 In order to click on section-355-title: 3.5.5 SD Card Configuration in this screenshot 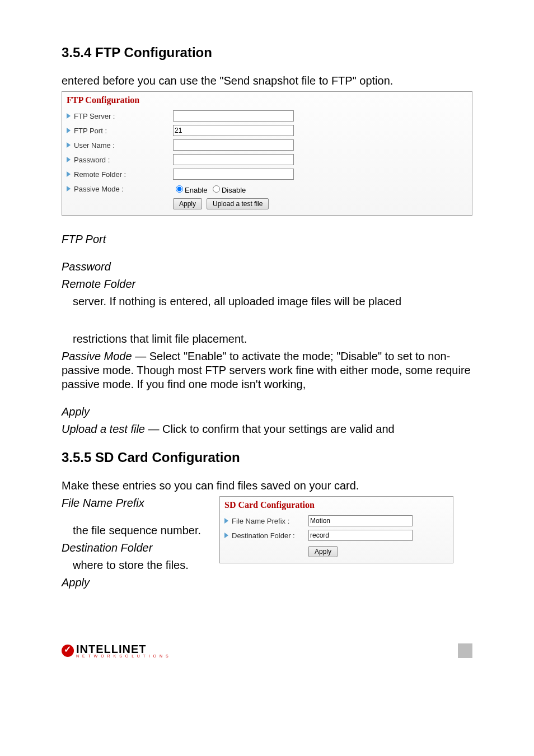, I will do `click(267, 458)`.